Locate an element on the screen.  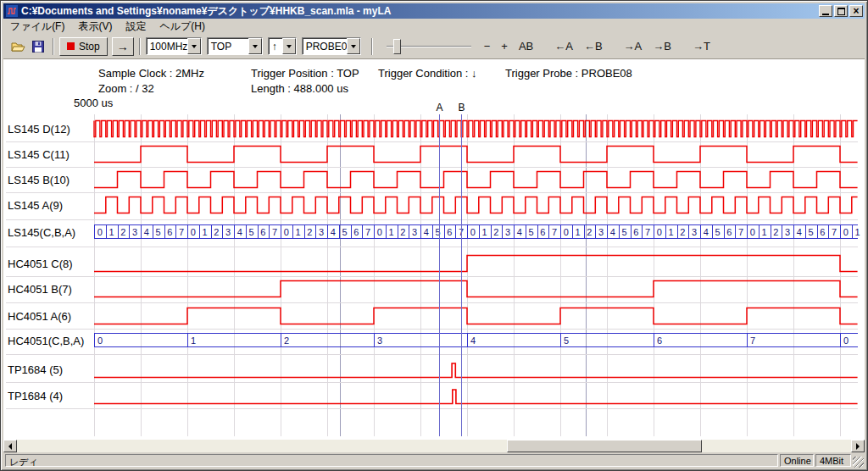
zoom-slider-thumb is located at coordinates (397, 47).